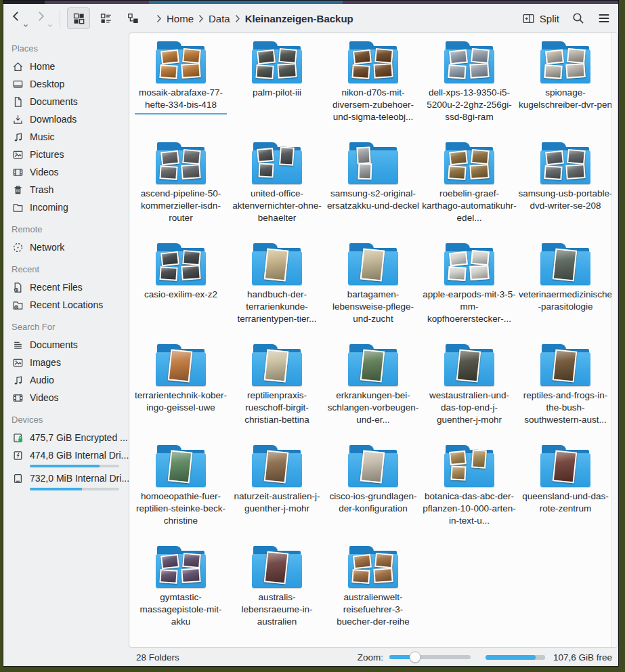  I want to click on folder-item: veterinaermedizinische-parasitologie, so click(565, 294).